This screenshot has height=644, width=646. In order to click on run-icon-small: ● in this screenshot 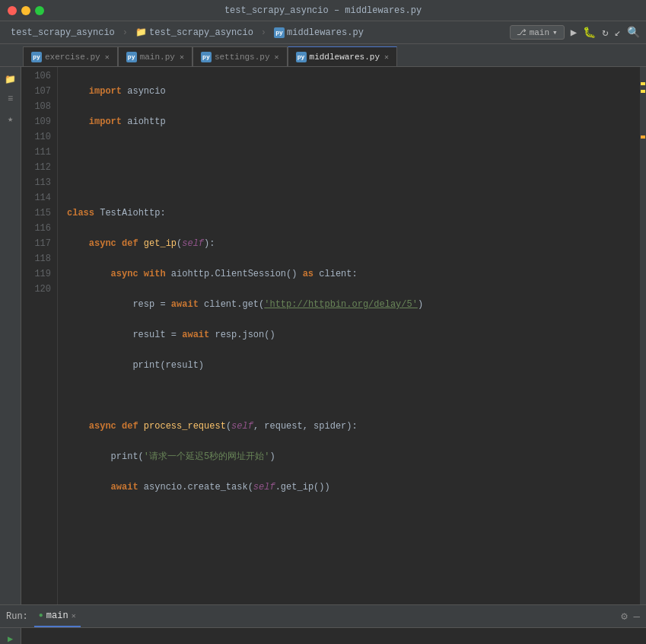, I will do `click(41, 615)`.